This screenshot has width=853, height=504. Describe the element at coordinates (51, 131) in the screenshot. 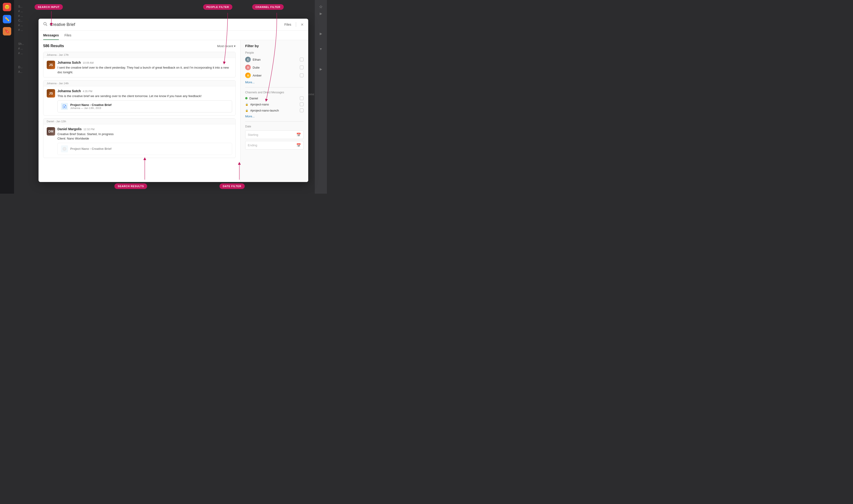

I see `avatar-daniel: DM` at that location.